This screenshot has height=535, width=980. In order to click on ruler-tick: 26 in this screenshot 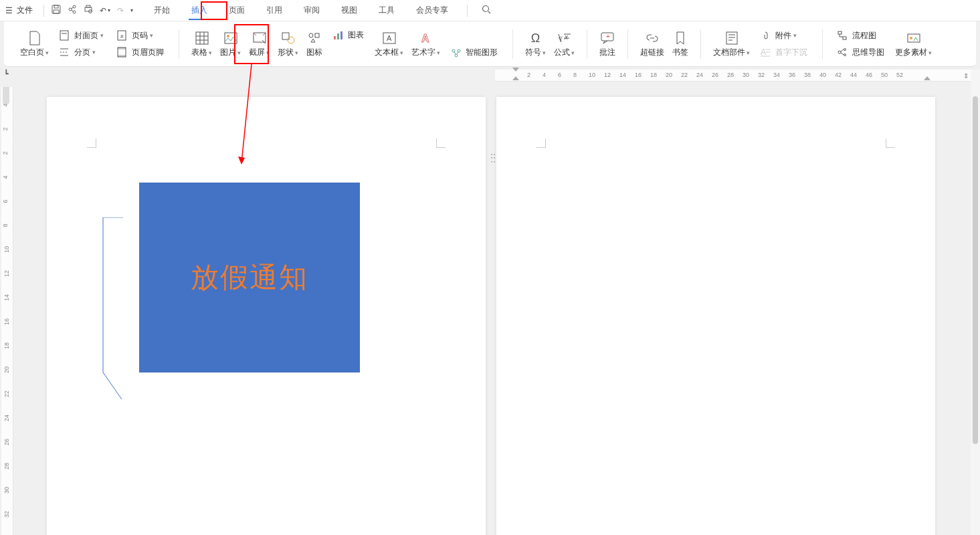, I will do `click(7, 442)`.